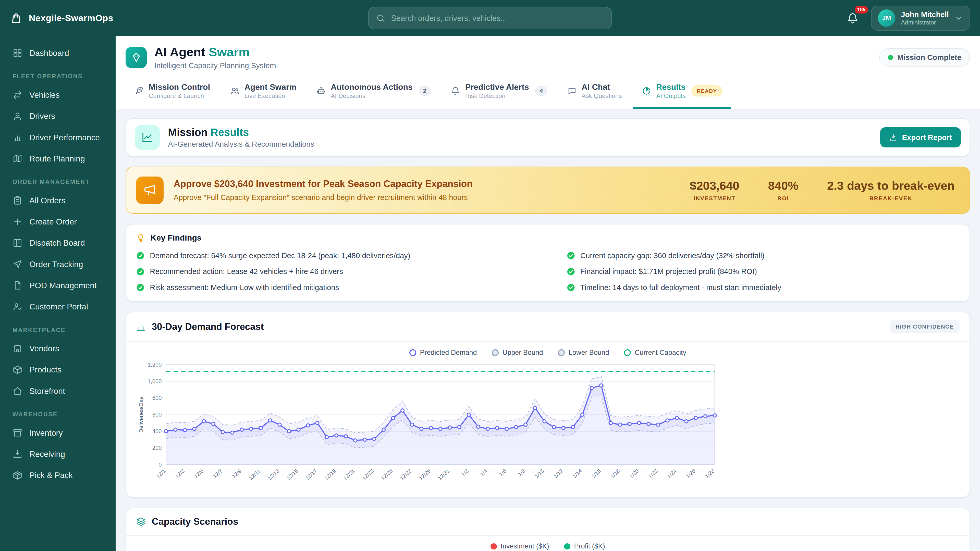  I want to click on tab-badge: 4, so click(541, 91).